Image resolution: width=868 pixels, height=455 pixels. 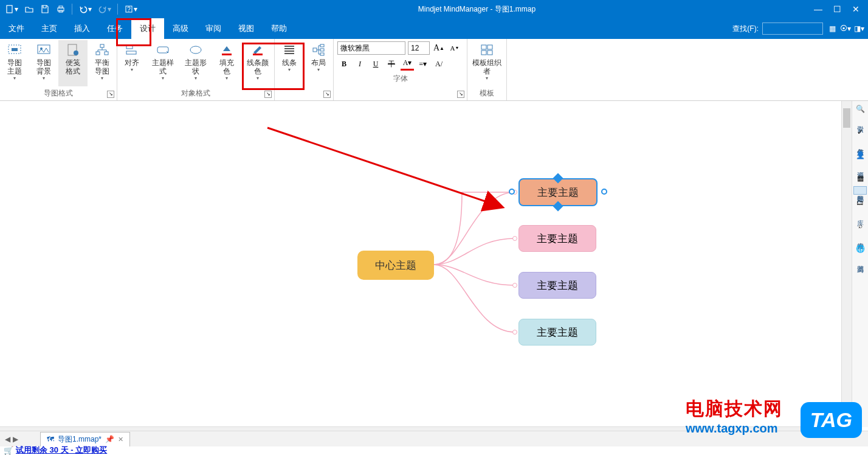 I want to click on menu-help: 帮助, so click(x=279, y=29).